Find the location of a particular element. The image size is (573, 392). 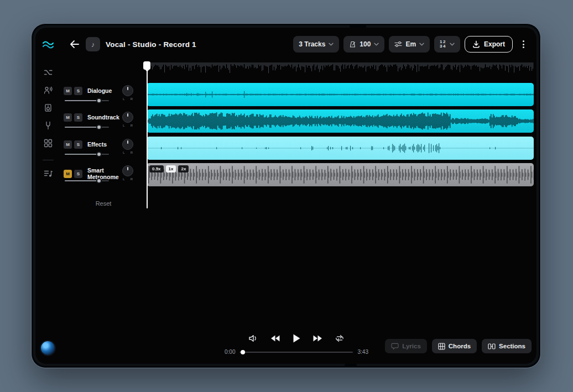

loop-button is located at coordinates (340, 338).